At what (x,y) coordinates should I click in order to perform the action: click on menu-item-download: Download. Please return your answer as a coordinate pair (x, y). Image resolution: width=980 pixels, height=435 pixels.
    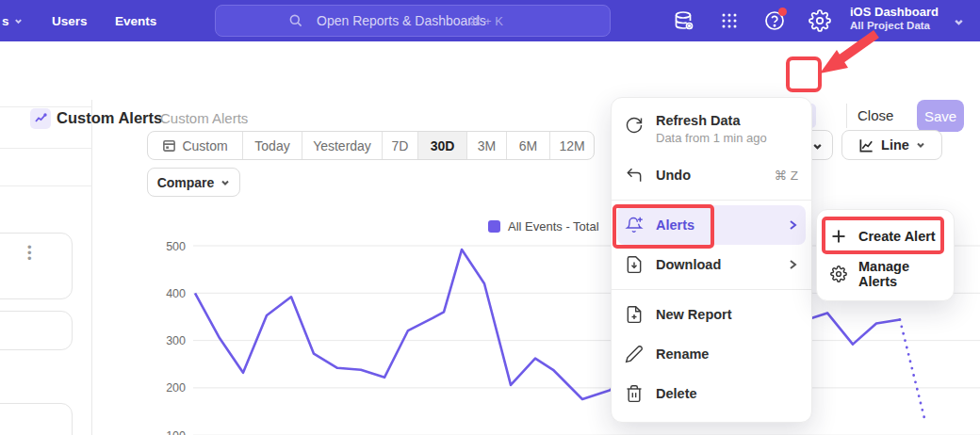
    Looking at the image, I should click on (711, 265).